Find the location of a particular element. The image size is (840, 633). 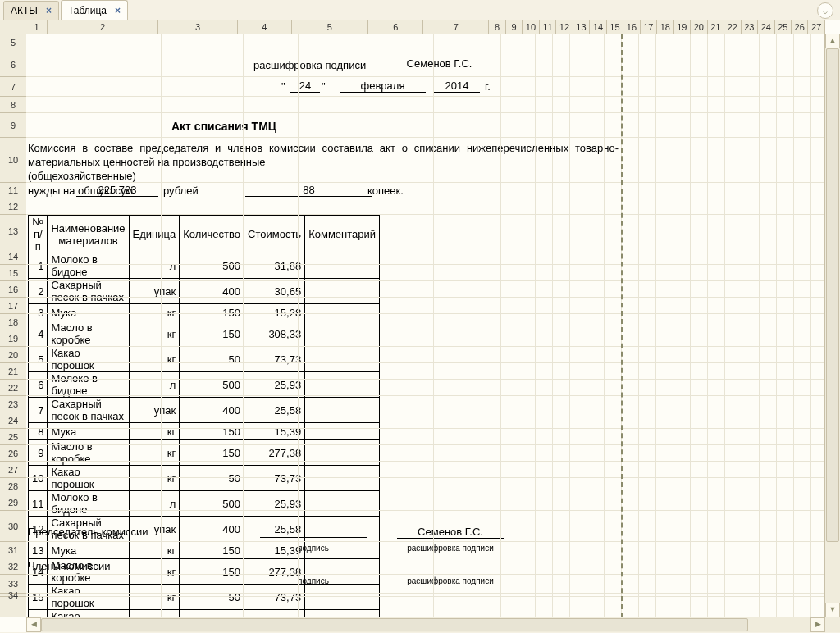

chairman-label: Председатель комиссии is located at coordinates (88, 531).